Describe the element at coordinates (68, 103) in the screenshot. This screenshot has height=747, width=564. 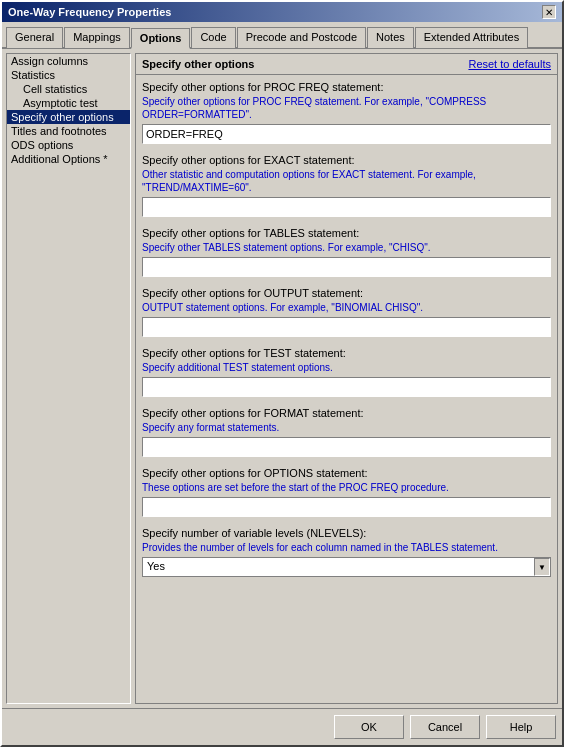
I see `sidebar-item-asymptotic-test: Asymptotic test` at that location.